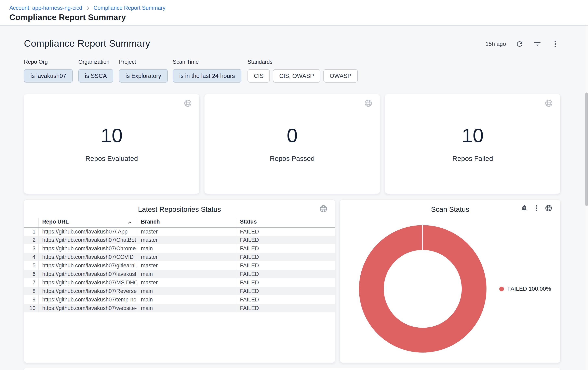 The height and width of the screenshot is (370, 588). Describe the element at coordinates (48, 71) in the screenshot. I see `filter-repo-org: Repo Org is lavakush07` at that location.